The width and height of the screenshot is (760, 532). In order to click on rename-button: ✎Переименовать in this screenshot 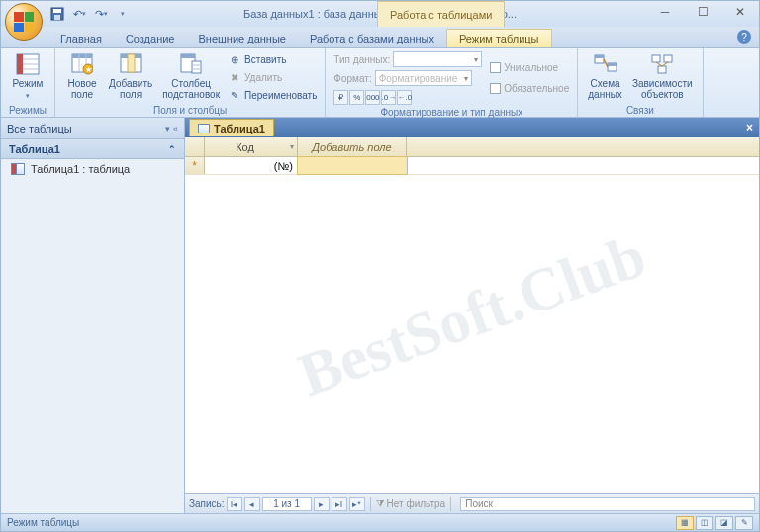, I will do `click(272, 95)`.